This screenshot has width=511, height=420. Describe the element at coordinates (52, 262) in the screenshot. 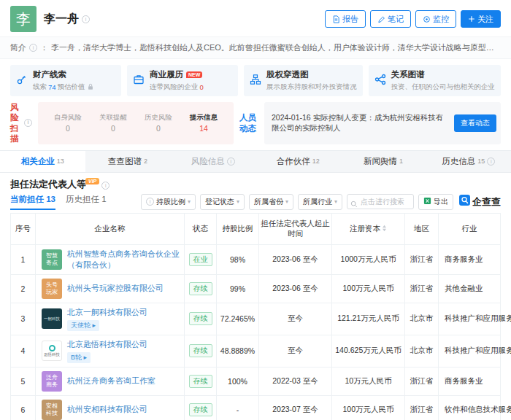

I see `logo-text: 奇点` at that location.